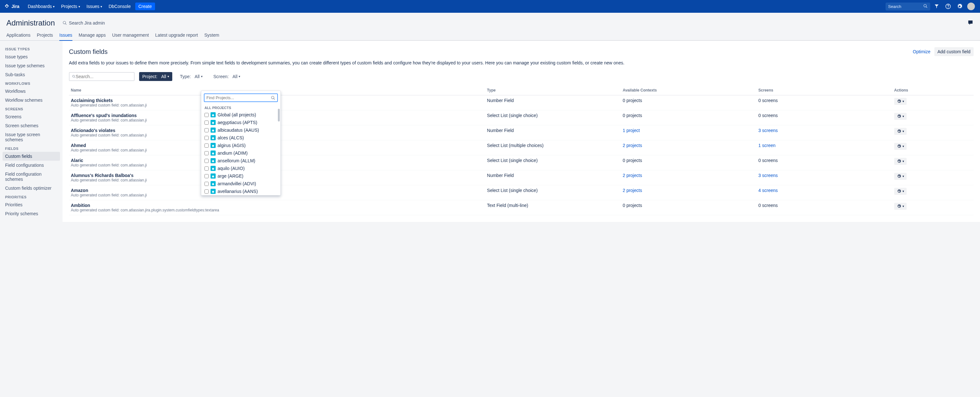 The height and width of the screenshot is (397, 980). What do you see at coordinates (937, 6) in the screenshot?
I see `notifications-icon` at bounding box center [937, 6].